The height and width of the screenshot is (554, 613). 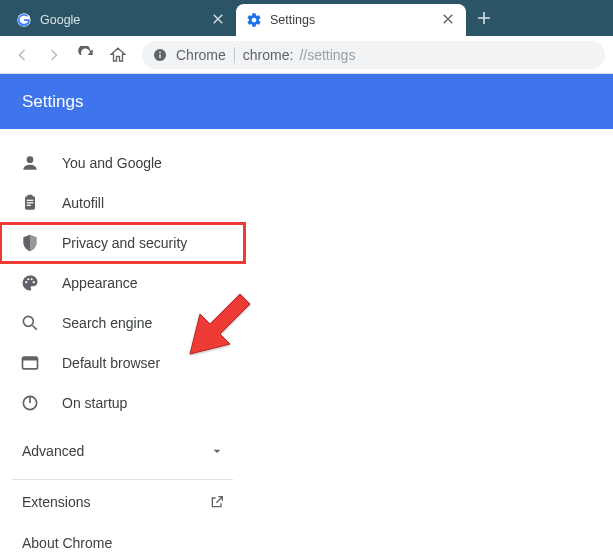 What do you see at coordinates (353, 20) in the screenshot?
I see `tab-title: Settings` at bounding box center [353, 20].